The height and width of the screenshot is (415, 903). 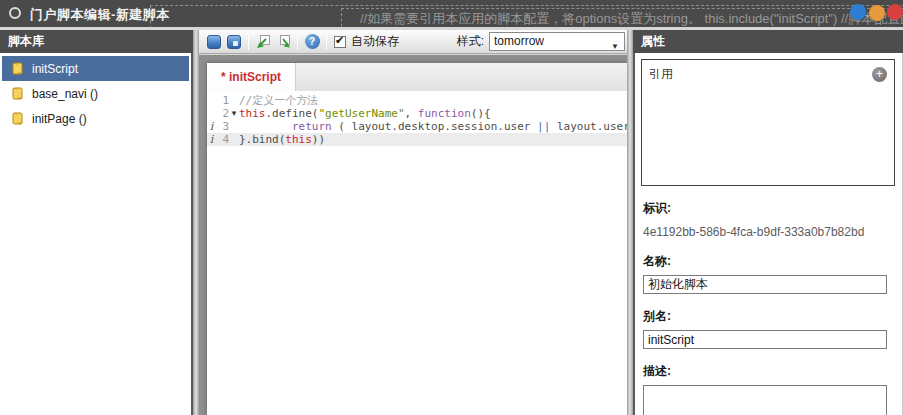 What do you see at coordinates (877, 13) in the screenshot?
I see `orange-dot-icon` at bounding box center [877, 13].